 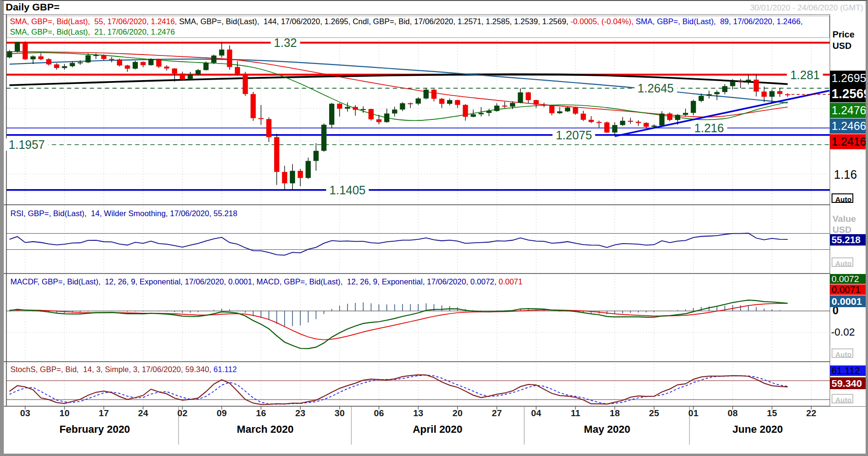 I want to click on page-title: Daily GBP=, so click(x=33, y=7).